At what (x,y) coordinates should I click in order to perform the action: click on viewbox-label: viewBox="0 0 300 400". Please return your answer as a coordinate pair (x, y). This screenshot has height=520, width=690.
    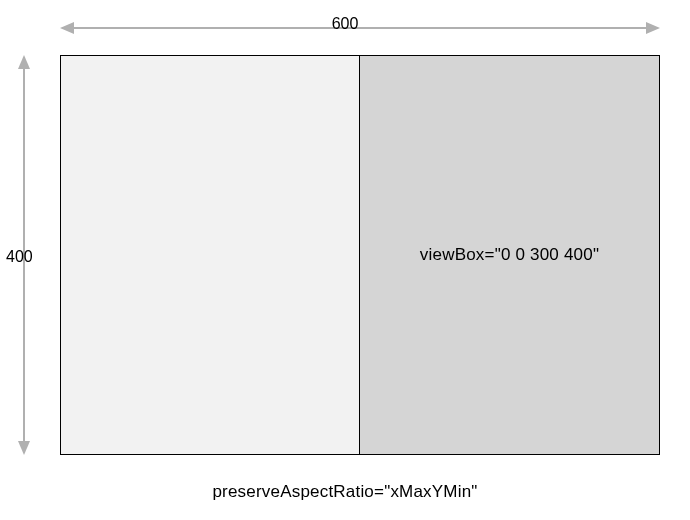
    Looking at the image, I should click on (510, 255).